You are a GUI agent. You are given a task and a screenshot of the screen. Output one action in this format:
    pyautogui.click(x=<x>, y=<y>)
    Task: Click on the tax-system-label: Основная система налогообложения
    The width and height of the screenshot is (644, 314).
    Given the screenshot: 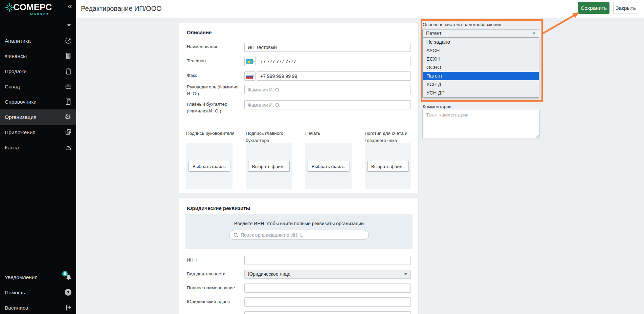 What is the action you would take?
    pyautogui.click(x=462, y=24)
    